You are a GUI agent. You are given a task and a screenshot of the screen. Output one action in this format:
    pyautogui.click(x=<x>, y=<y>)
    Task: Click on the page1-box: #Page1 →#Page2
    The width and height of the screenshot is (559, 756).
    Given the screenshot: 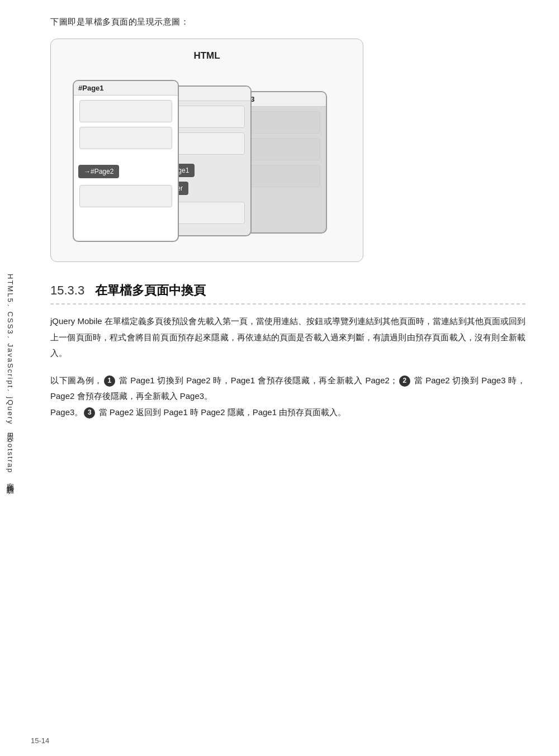 What is the action you would take?
    pyautogui.click(x=126, y=161)
    